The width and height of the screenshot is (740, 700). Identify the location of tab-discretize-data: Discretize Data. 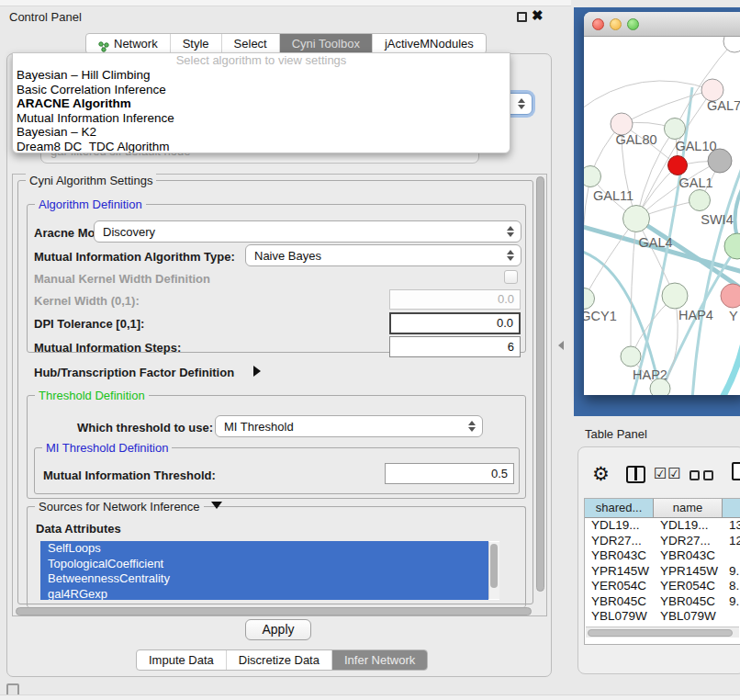
(279, 660).